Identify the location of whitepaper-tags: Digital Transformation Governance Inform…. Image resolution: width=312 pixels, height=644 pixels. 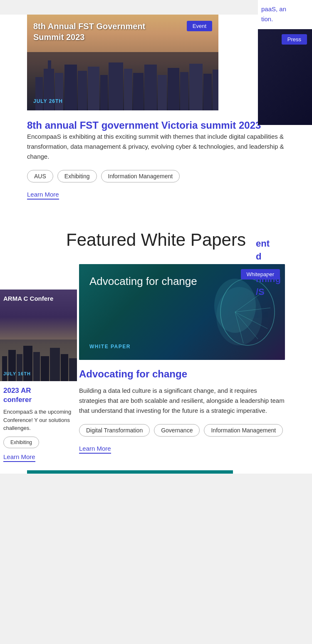
(182, 430).